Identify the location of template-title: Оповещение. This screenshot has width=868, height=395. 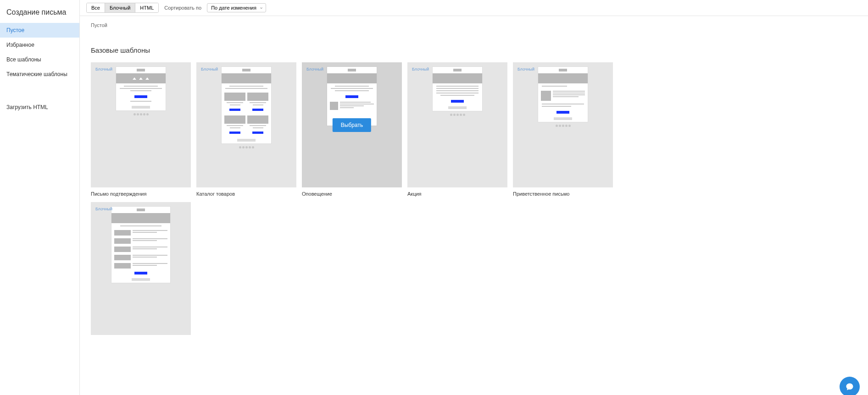
(352, 194).